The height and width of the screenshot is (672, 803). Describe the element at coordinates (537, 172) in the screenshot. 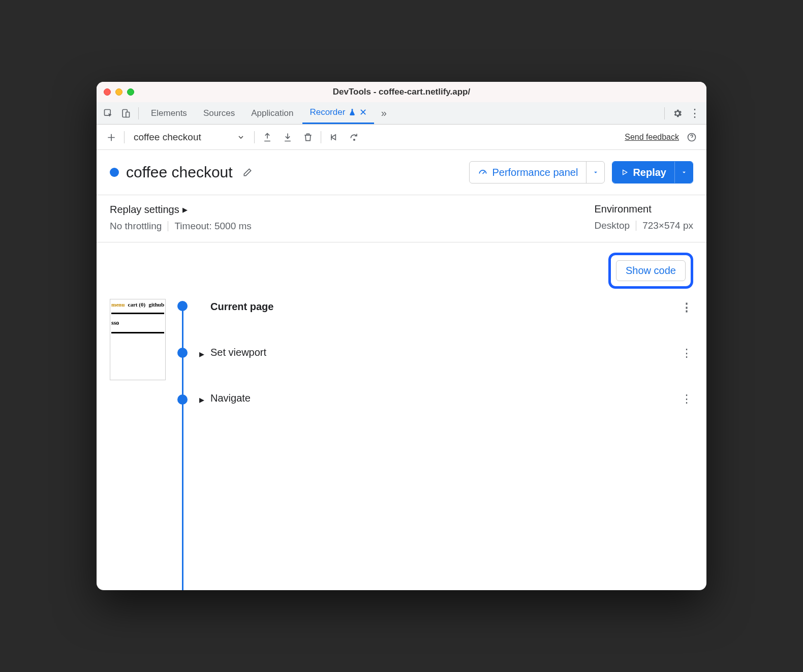

I see `performance-panel-button: Performance panel` at that location.